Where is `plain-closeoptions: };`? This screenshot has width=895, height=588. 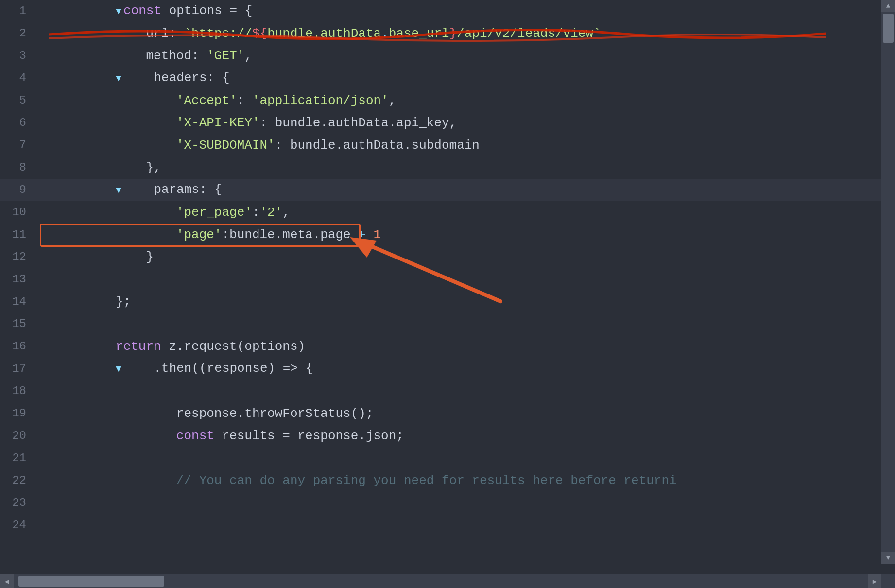
plain-closeoptions: }; is located at coordinates (123, 302).